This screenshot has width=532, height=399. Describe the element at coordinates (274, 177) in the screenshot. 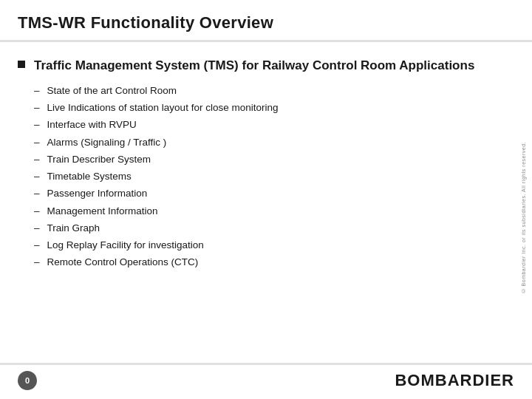

I see `list-item: –Timetable Systems` at that location.